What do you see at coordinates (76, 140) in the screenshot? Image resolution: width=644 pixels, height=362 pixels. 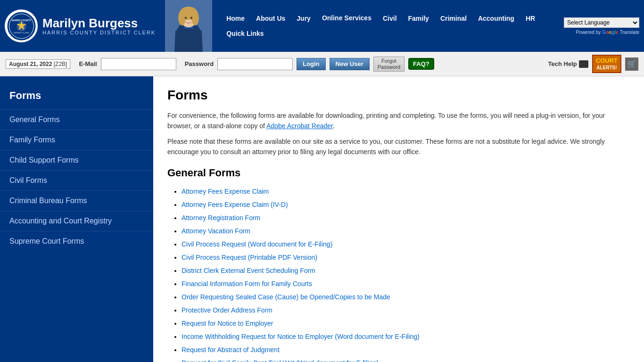 I see `sidebar-item-family: Family Forms` at bounding box center [76, 140].